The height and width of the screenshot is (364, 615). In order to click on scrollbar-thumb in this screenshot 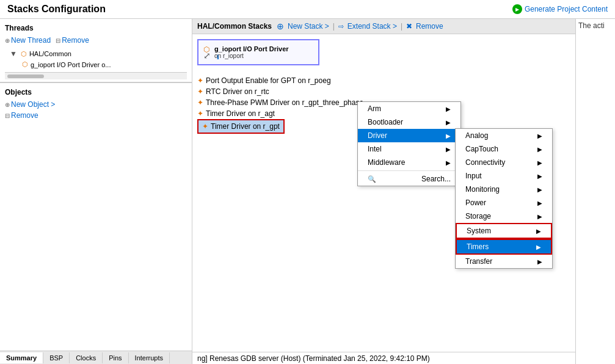, I will do `click(26, 76)`.